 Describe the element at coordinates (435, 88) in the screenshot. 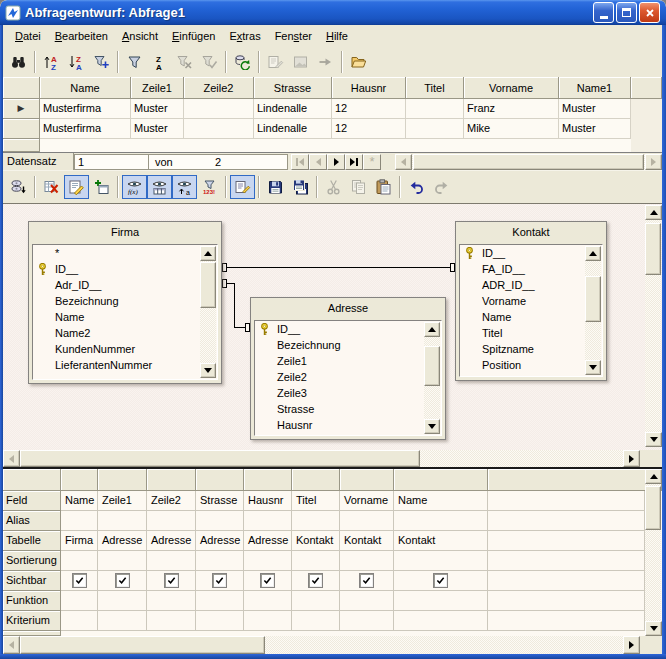

I see `column-header-titel: Titel` at that location.